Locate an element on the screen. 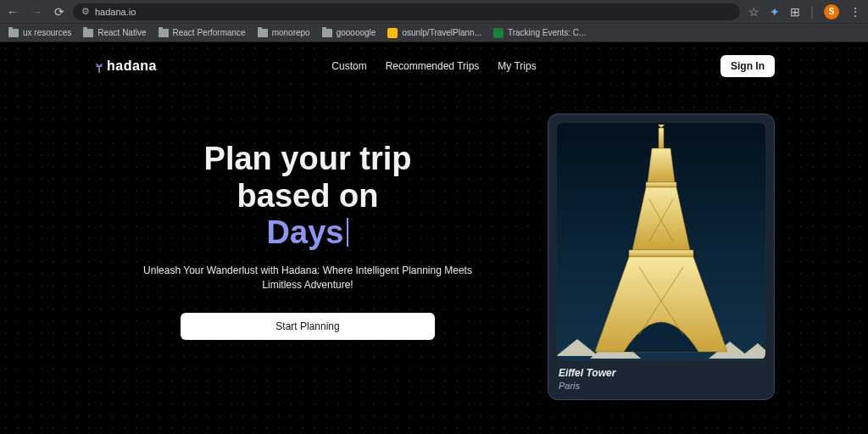 The height and width of the screenshot is (434, 868). sign-in-button: Sign In is located at coordinates (748, 66).